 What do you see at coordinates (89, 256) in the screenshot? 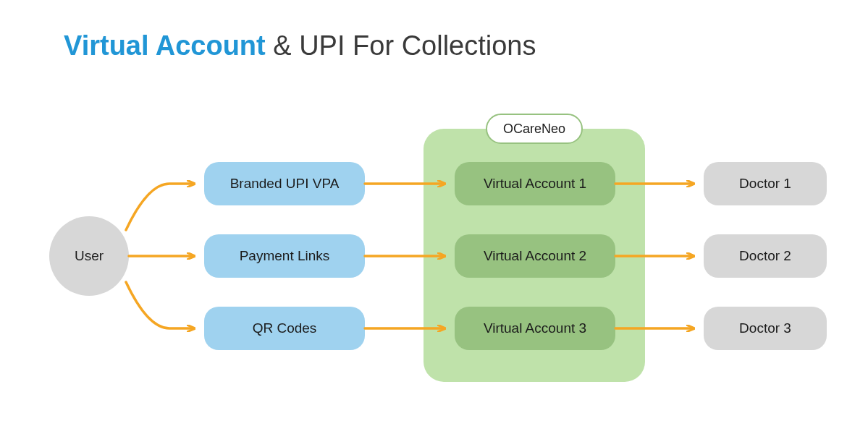
I see `user-label: User` at bounding box center [89, 256].